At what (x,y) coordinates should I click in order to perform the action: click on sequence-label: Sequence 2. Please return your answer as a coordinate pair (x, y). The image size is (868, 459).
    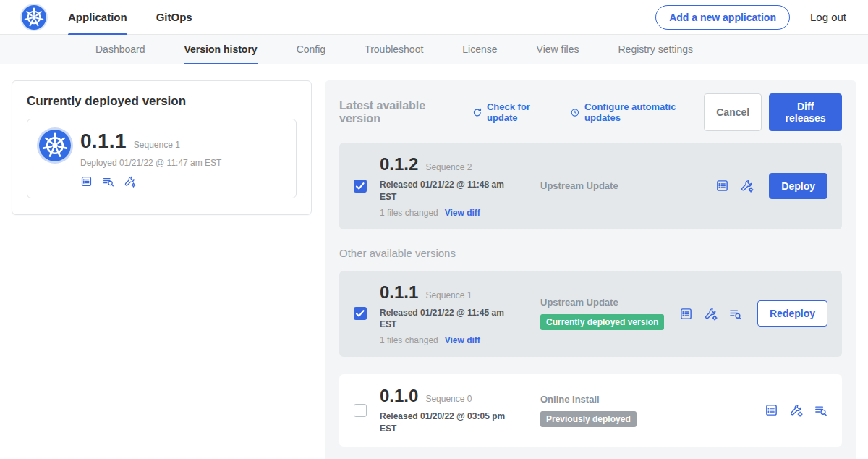
    Looking at the image, I should click on (448, 167).